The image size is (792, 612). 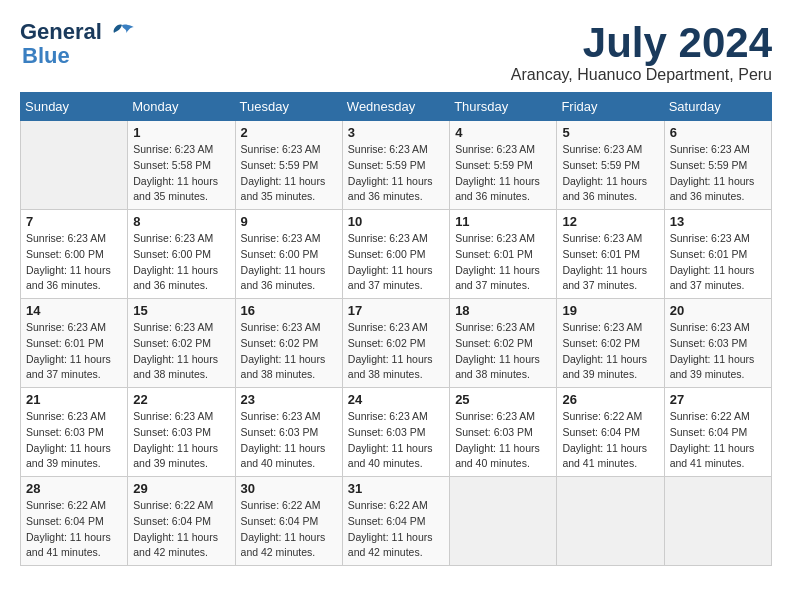 I want to click on day-header-saturday: Saturday, so click(x=718, y=107).